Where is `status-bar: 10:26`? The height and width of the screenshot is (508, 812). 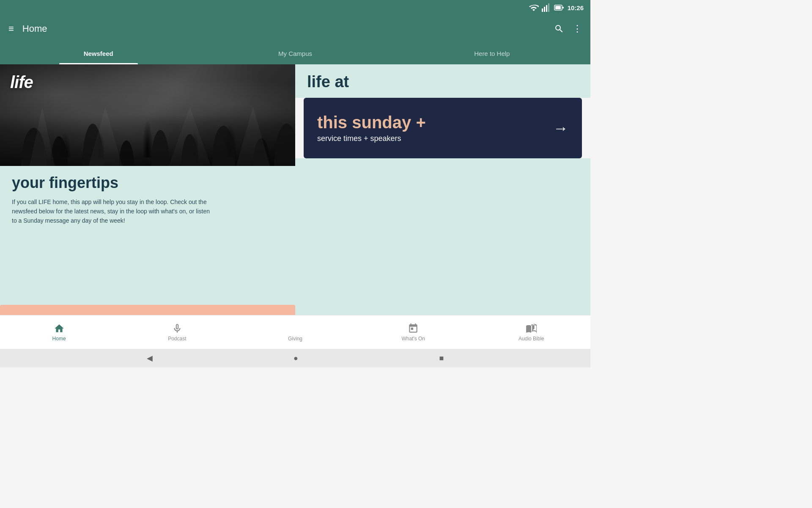
status-bar: 10:26 is located at coordinates (295, 8).